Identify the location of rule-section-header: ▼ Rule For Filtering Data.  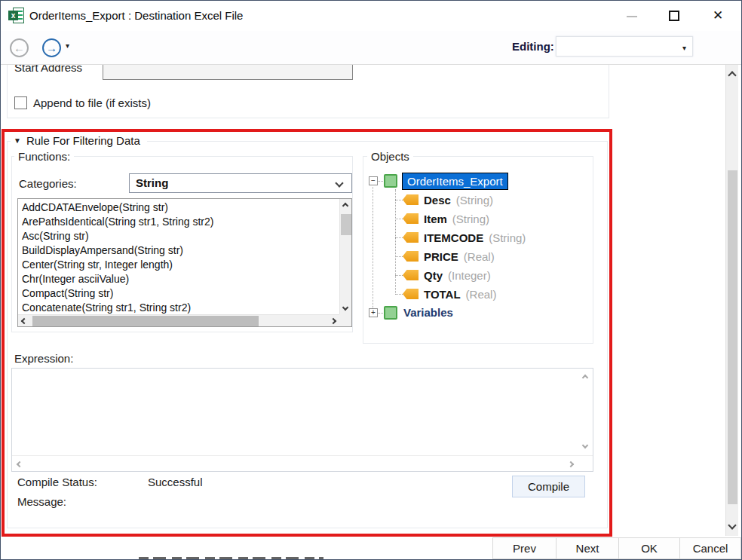
(78, 140).